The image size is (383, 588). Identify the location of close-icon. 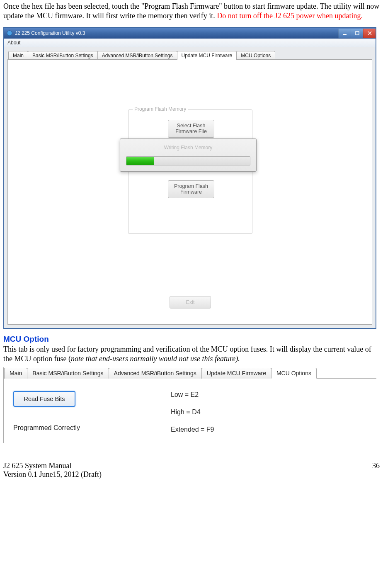
(370, 33).